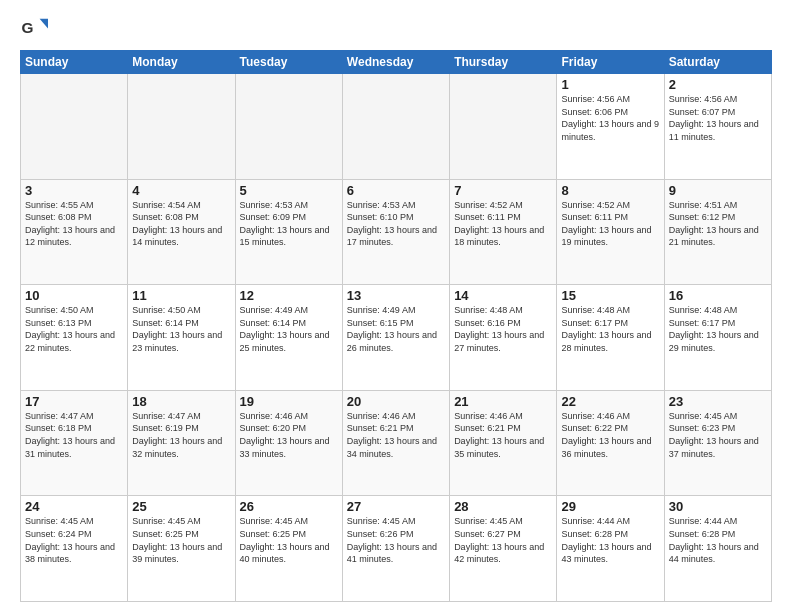  What do you see at coordinates (504, 232) in the screenshot?
I see `calendar-cell: 7Sunrise: 4:52 AM Sunset: 6:11 PM Daylig…` at bounding box center [504, 232].